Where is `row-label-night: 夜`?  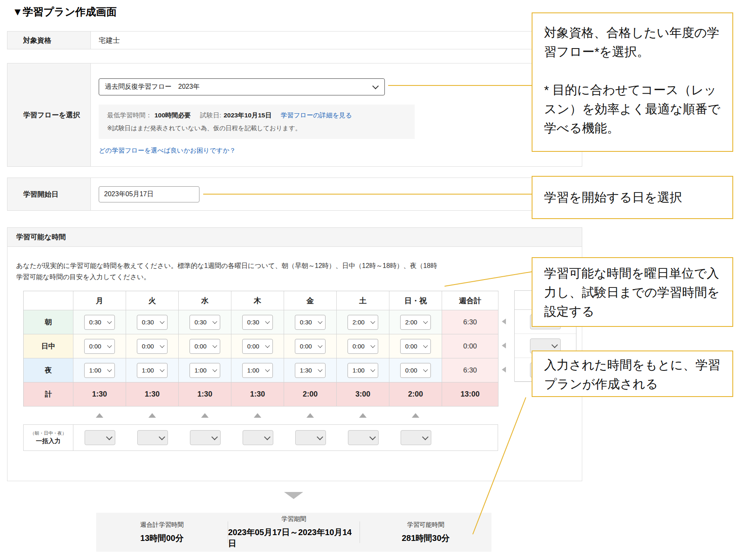 row-label-night: 夜 is located at coordinates (49, 370).